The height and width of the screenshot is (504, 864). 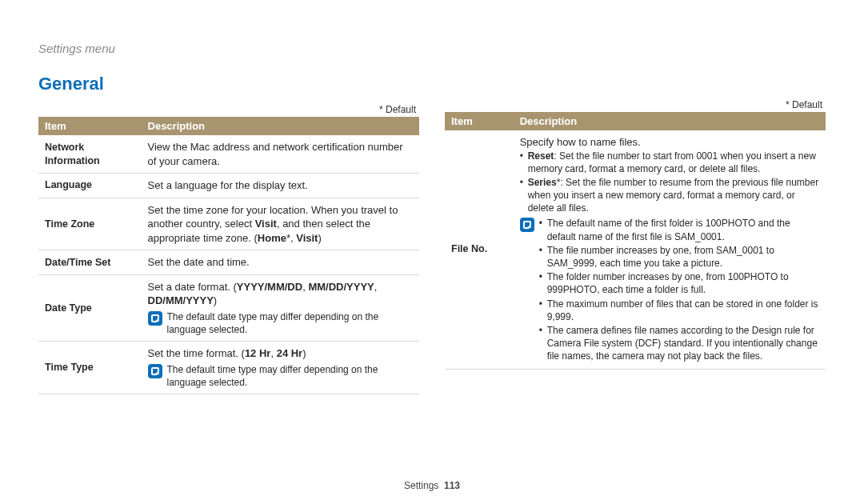 I want to click on row-datetime: Date/Time Set Set the date and time., so click(x=229, y=262).